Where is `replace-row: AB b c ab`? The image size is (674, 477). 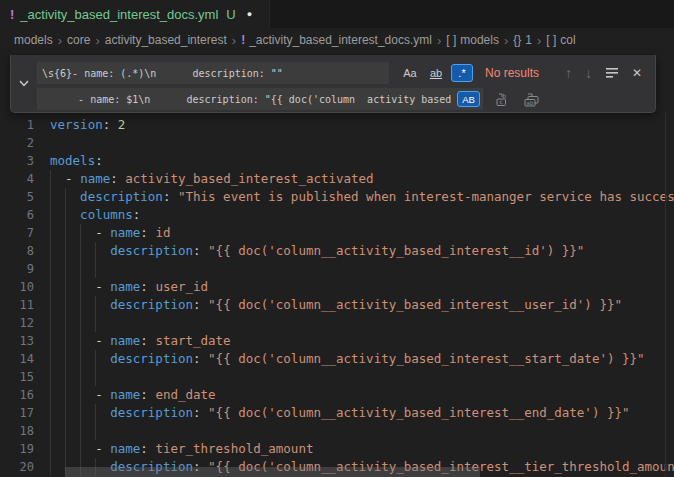
replace-row: AB b c ab is located at coordinates (289, 99).